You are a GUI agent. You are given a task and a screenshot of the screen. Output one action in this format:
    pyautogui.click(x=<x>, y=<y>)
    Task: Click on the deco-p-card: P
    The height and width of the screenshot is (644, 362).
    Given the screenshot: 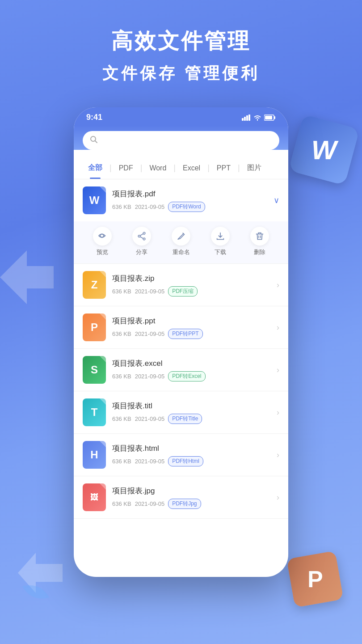 What is the action you would take?
    pyautogui.click(x=315, y=579)
    